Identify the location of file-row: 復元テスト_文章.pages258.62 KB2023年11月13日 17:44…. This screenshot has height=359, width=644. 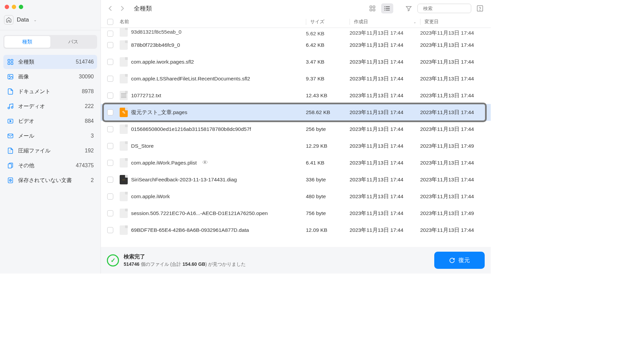
(296, 112).